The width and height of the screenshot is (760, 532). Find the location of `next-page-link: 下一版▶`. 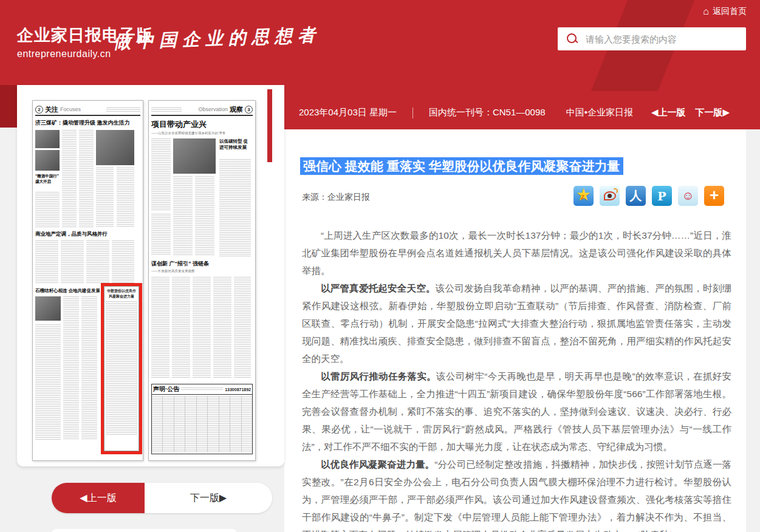

next-page-link: 下一版▶ is located at coordinates (712, 113).